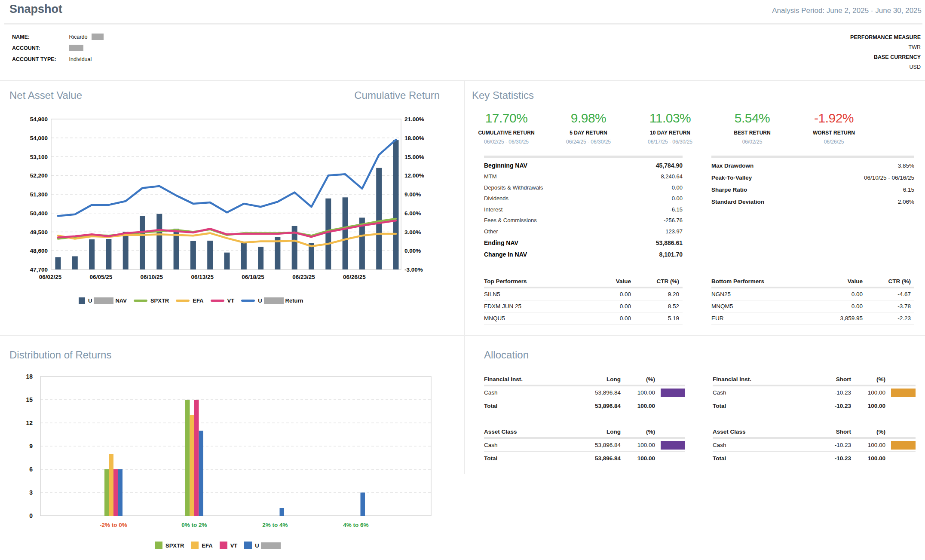  Describe the element at coordinates (671, 254) in the screenshot. I see `row-value: 8,101.70` at that location.